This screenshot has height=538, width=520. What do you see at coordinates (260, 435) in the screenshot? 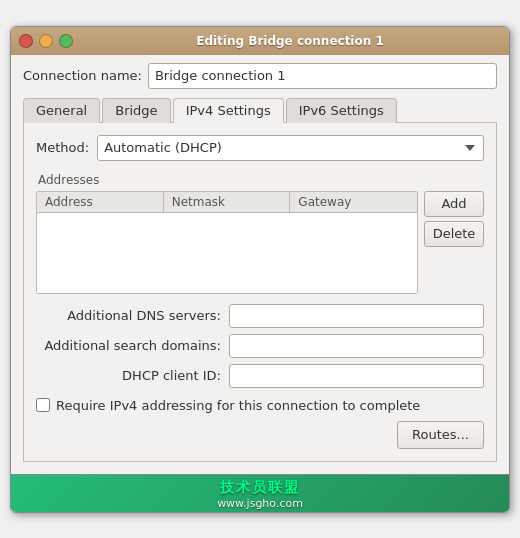
I see `bottom-buttons-row: Routes...` at bounding box center [260, 435].